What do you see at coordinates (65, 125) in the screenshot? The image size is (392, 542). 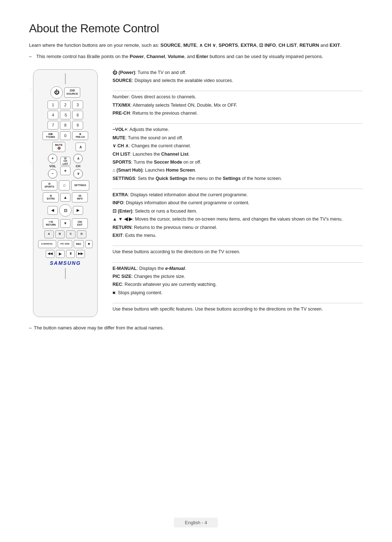 I see `btn-8: 8` at bounding box center [65, 125].